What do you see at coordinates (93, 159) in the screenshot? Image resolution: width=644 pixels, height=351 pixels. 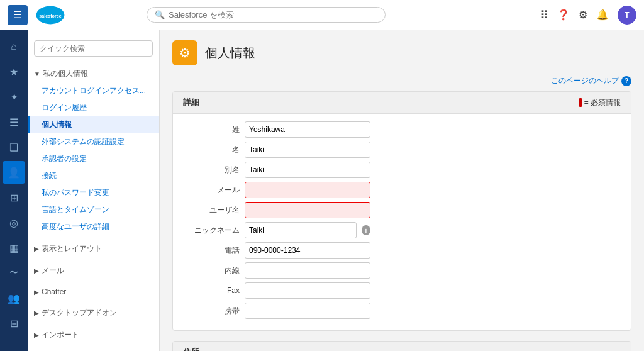 I see `nav-item-approver-settings: 承認者の設定` at bounding box center [93, 159].